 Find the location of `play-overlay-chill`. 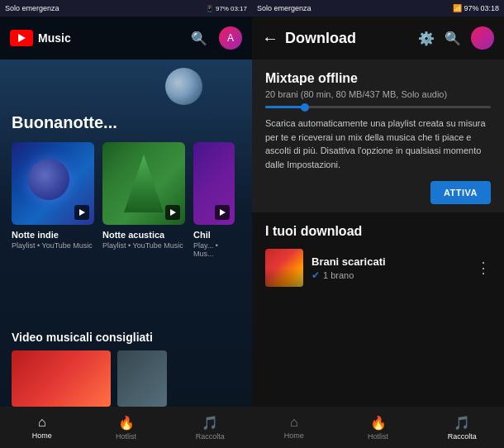

play-overlay-chill is located at coordinates (222, 212).